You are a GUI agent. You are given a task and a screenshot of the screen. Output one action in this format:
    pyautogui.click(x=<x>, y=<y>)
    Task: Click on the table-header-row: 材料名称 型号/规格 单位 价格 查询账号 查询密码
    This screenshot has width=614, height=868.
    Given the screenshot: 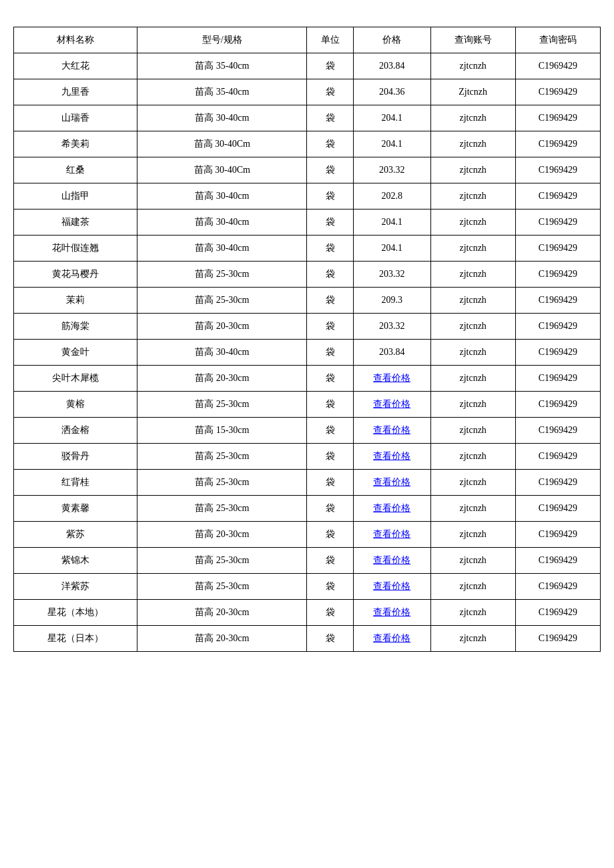 What is the action you would take?
    pyautogui.click(x=307, y=40)
    